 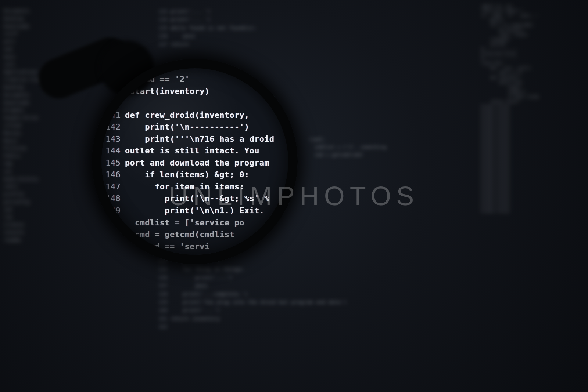 What do you see at coordinates (195, 163) in the screenshot?
I see `magnified-code-lines: cmd == '2' start(inventory)41def crew_dr…` at bounding box center [195, 163].